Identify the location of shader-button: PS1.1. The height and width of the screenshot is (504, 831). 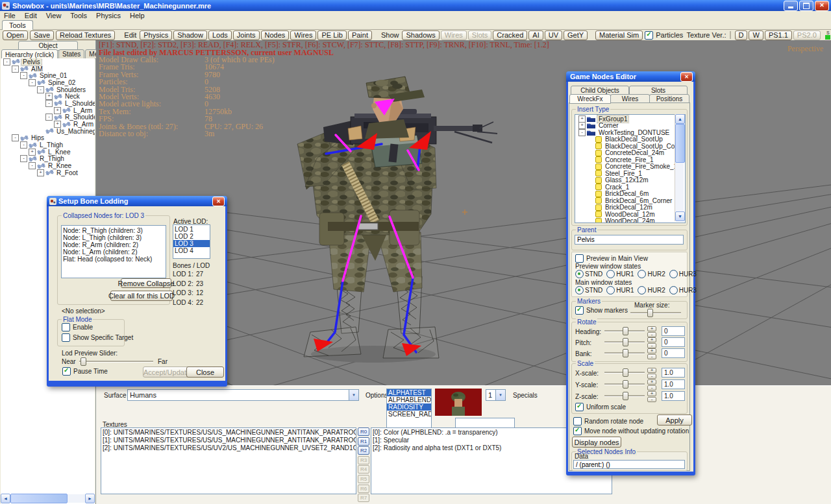
(778, 35).